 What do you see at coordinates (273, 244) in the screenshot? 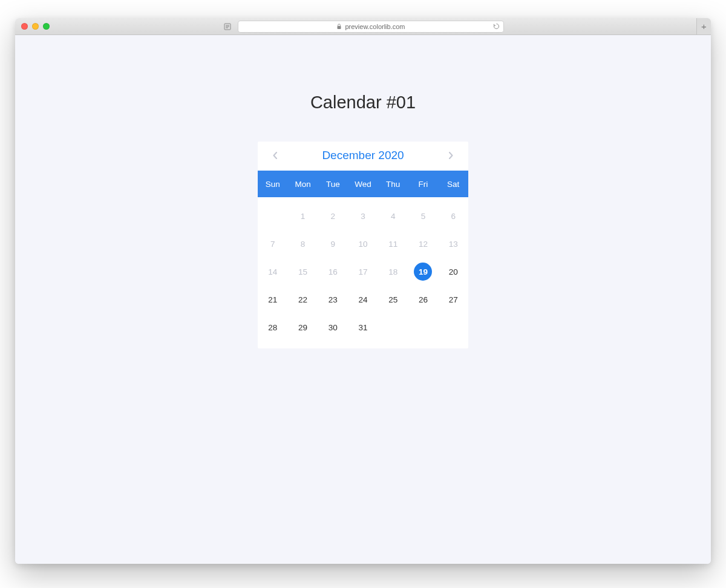
I see `day-cell: 7` at bounding box center [273, 244].